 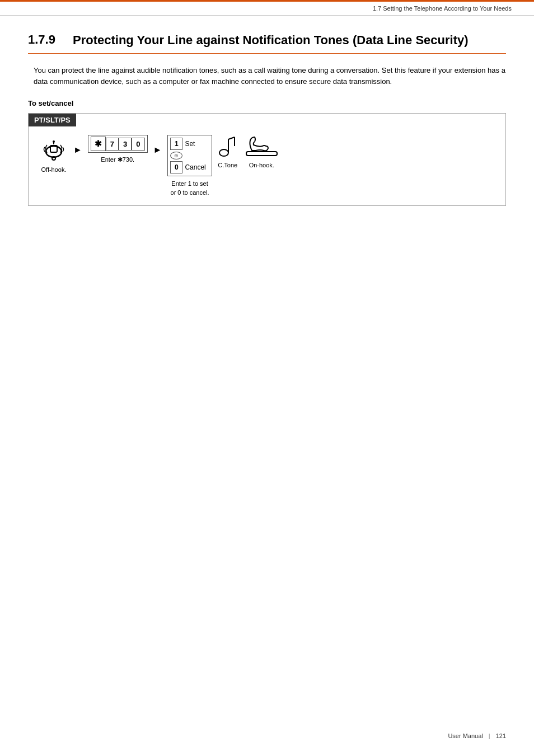 I want to click on procedure-box: PT/SLT/PS, so click(x=267, y=159).